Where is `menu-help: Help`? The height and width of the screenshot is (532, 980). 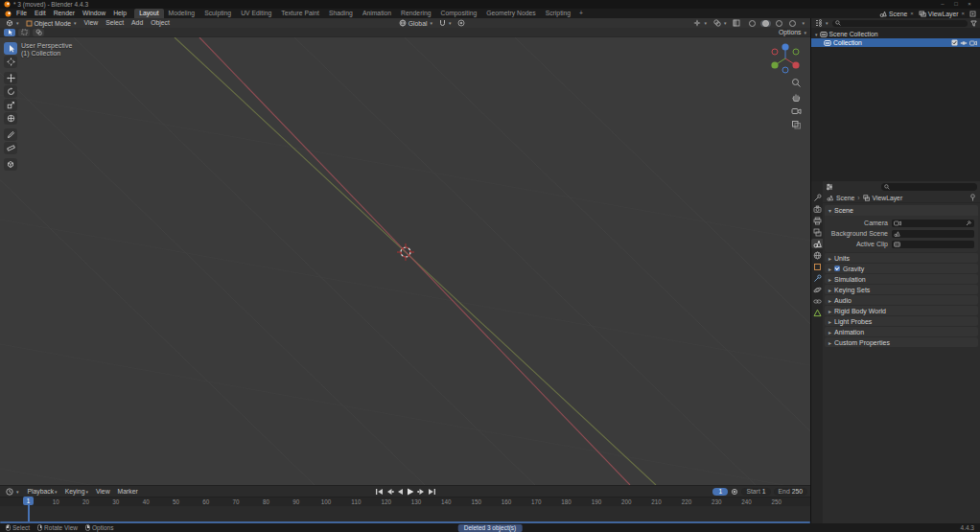
menu-help: Help is located at coordinates (120, 13).